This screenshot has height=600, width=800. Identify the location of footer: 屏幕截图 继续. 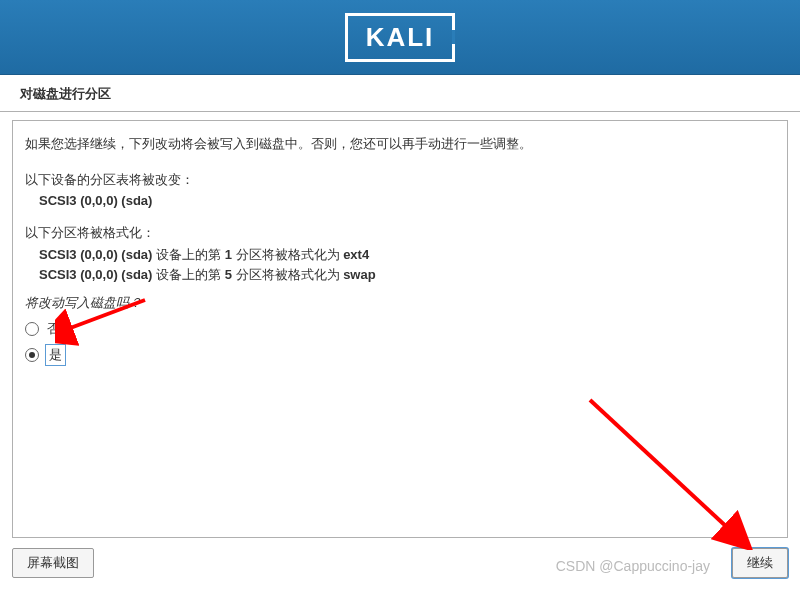
(400, 569).